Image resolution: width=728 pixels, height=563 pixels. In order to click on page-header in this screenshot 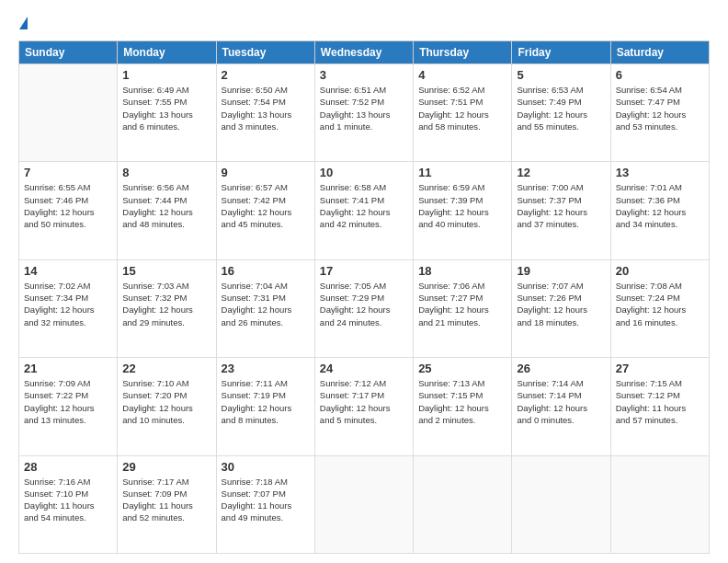, I will do `click(364, 24)`.